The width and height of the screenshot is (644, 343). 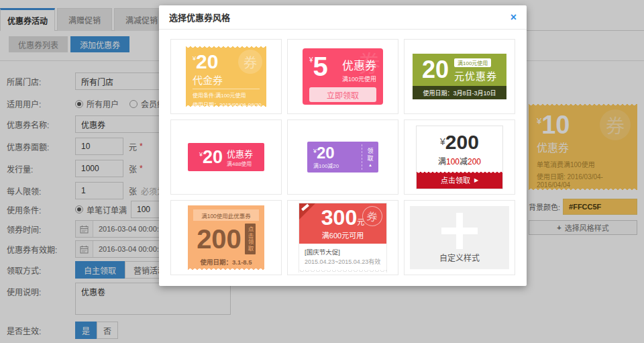 What do you see at coordinates (464, 162) in the screenshot?
I see `coupon6-cond-text2: 减` at bounding box center [464, 162].